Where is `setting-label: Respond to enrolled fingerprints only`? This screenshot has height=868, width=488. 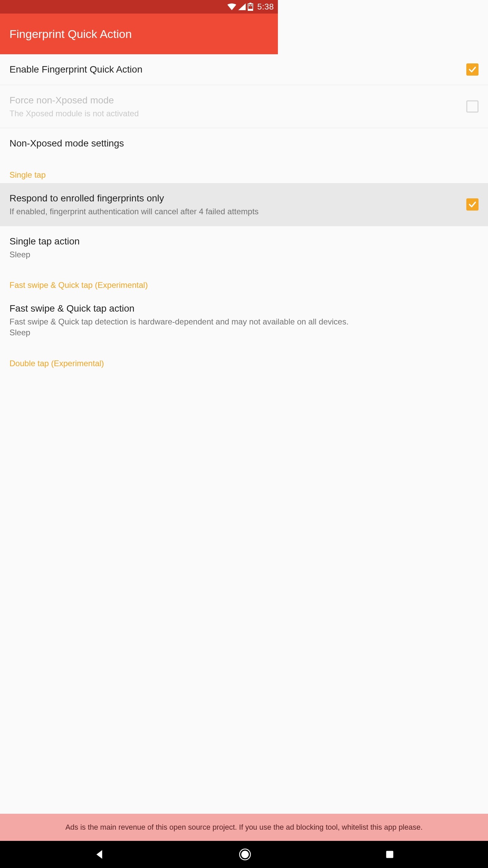 setting-label: Respond to enrolled fingerprints only is located at coordinates (144, 198).